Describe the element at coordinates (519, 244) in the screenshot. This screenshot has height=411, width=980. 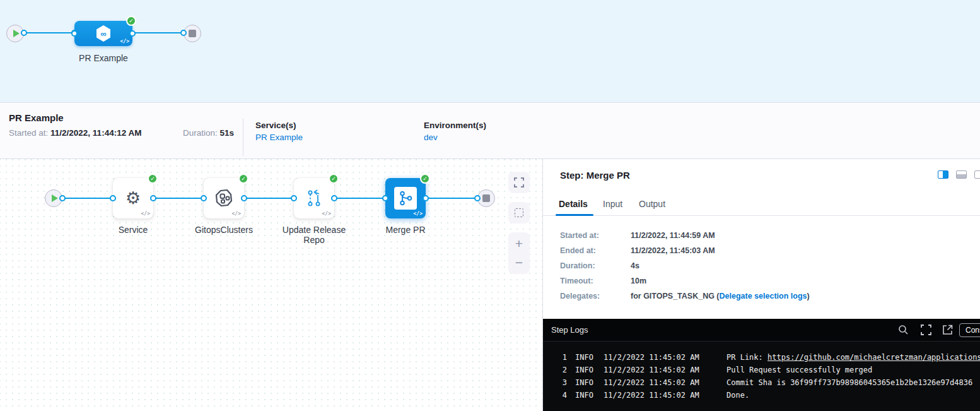
I see `zoom-in-button: +` at that location.